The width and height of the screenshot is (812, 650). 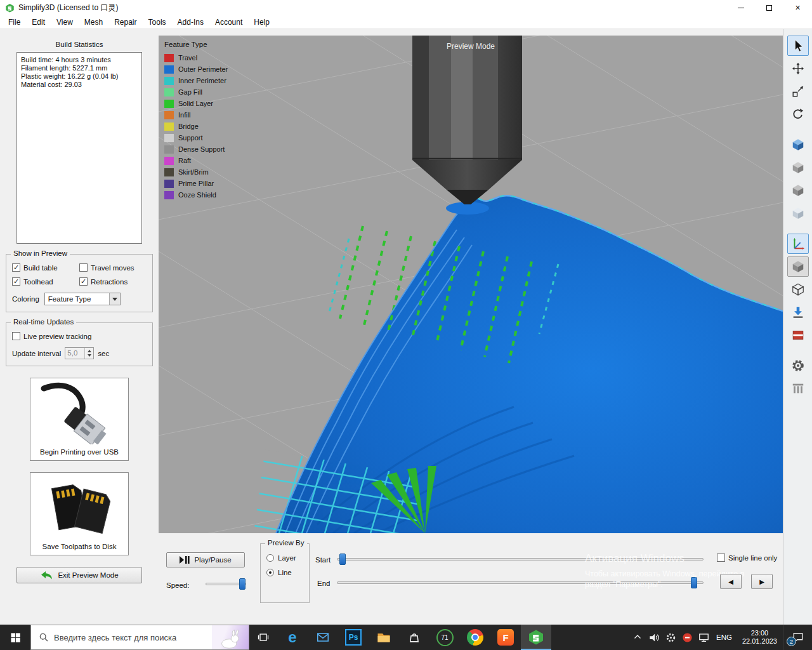 I want to click on tray-settings, so click(x=671, y=637).